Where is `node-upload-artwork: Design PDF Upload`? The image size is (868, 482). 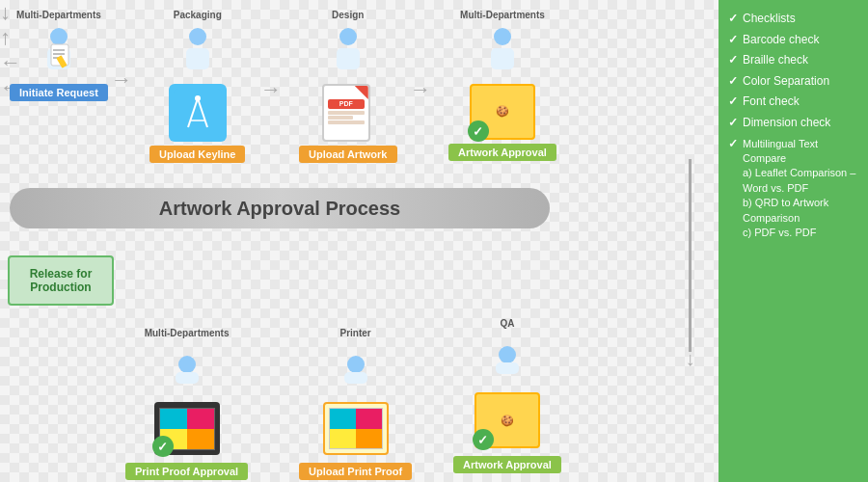 node-upload-artwork: Design PDF Upload is located at coordinates (348, 87).